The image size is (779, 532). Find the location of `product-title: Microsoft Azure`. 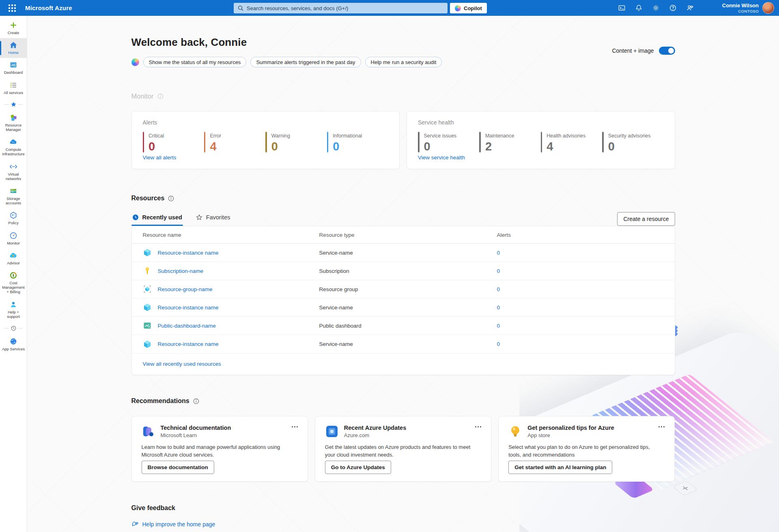

product-title: Microsoft Azure is located at coordinates (49, 8).